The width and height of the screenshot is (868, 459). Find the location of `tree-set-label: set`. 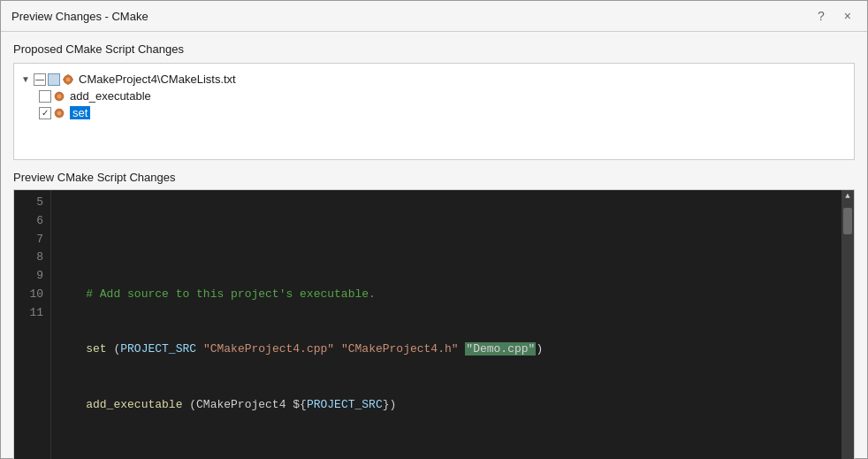

tree-set-label: set is located at coordinates (80, 113).